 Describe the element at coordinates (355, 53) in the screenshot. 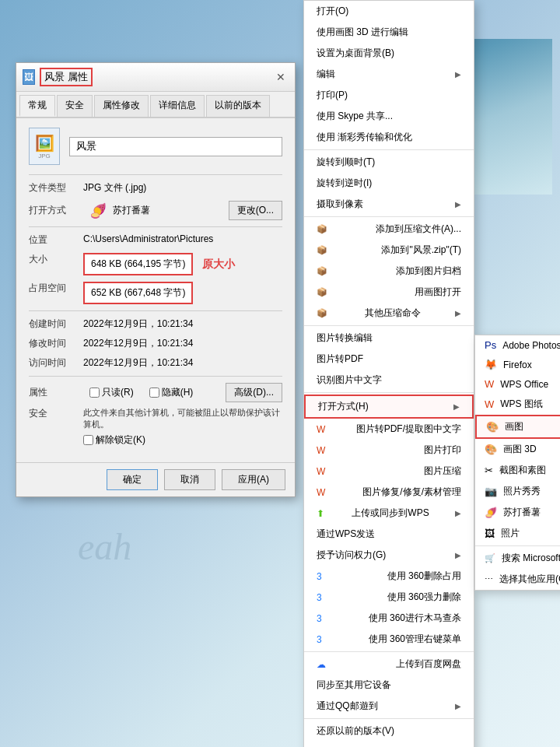

I see `ctx-wallpaper-label: 设置为桌面背景(B)` at that location.